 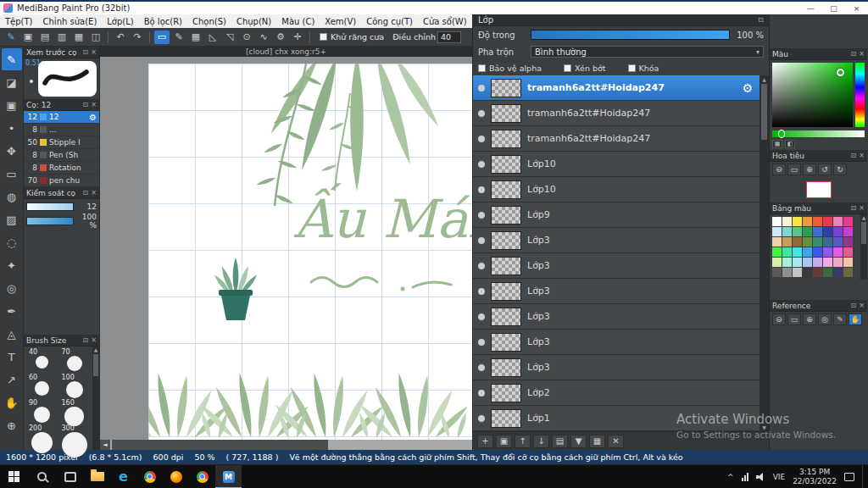 What do you see at coordinates (631, 35) in the screenshot?
I see `opacity-slider` at bounding box center [631, 35].